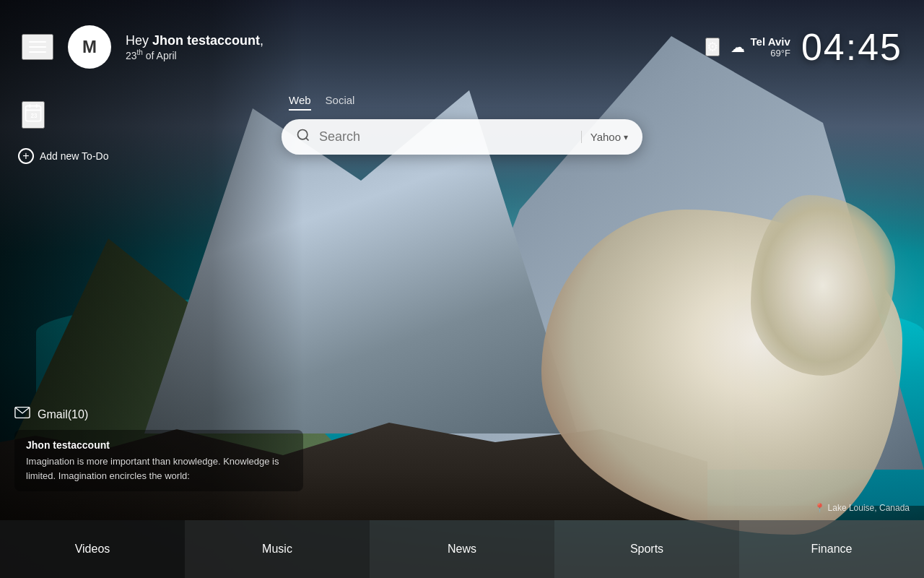 This screenshot has width=924, height=578. I want to click on pin-icon: 📍, so click(820, 508).